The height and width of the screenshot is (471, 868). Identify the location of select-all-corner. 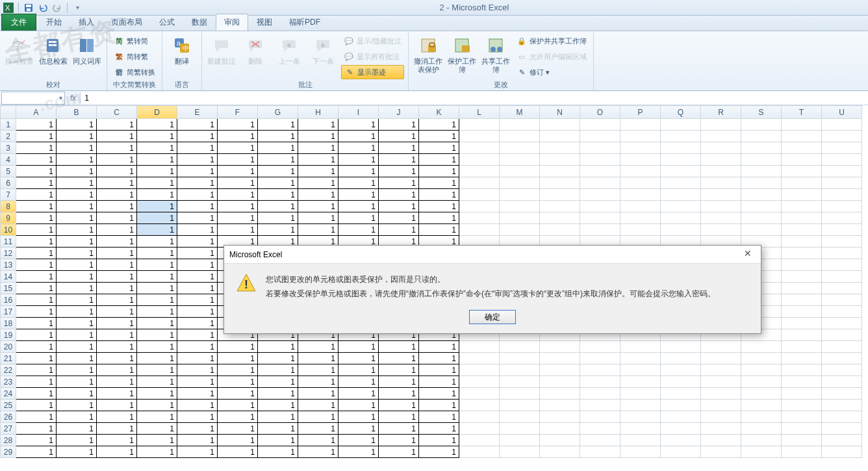
(8, 112).